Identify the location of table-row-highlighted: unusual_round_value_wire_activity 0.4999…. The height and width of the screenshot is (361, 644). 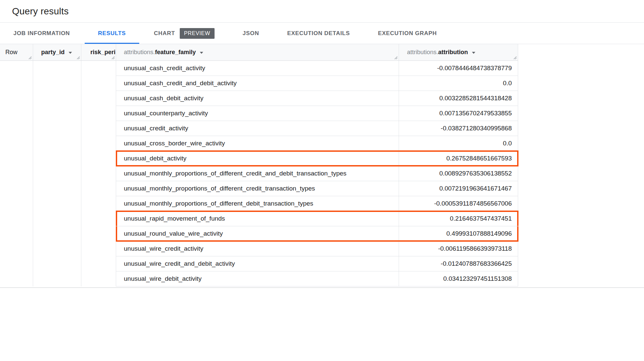
(317, 234).